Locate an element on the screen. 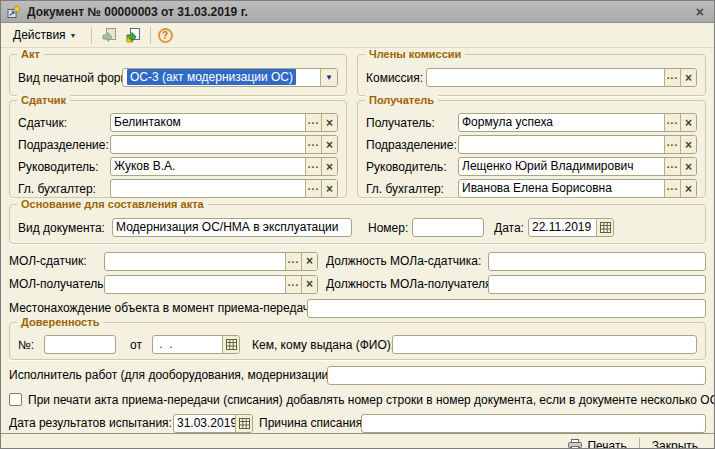  number-input is located at coordinates (448, 228).